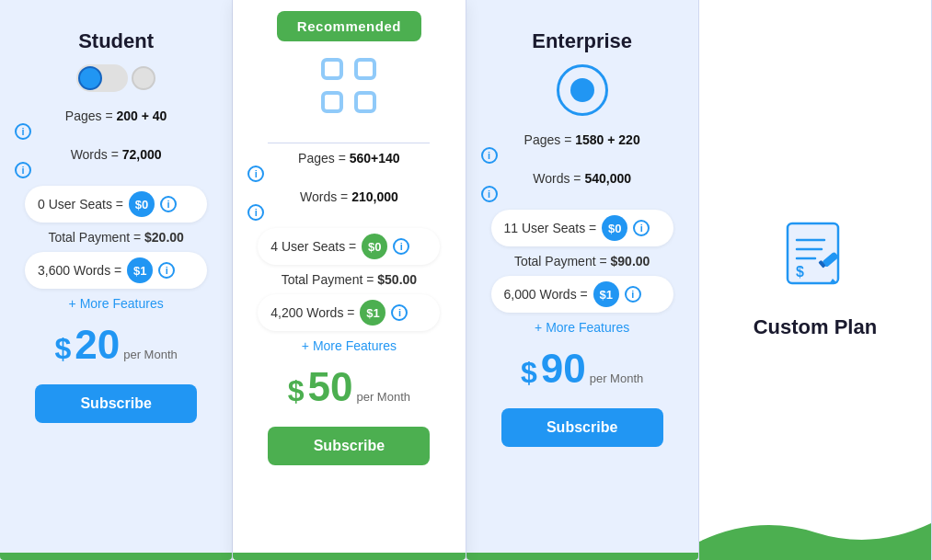  Describe the element at coordinates (349, 446) in the screenshot. I see `professional-subscribe-button: Subscribe` at that location.